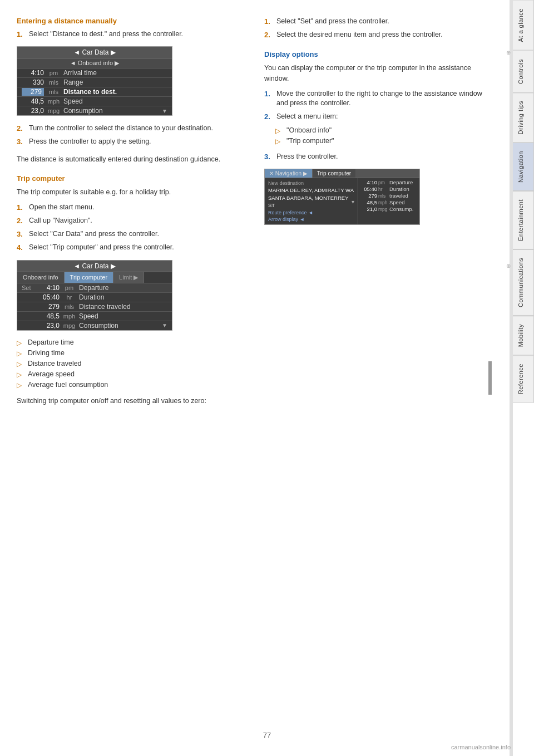 Image resolution: width=534 pixels, height=756 pixels. I want to click on val-speed-2: 48,5, so click(48, 316).